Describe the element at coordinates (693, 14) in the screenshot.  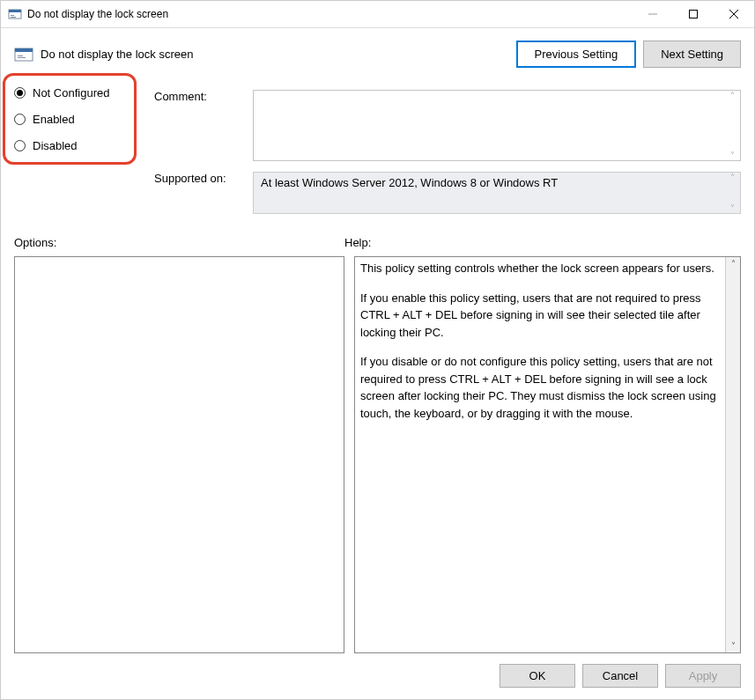
I see `maximize-button` at that location.